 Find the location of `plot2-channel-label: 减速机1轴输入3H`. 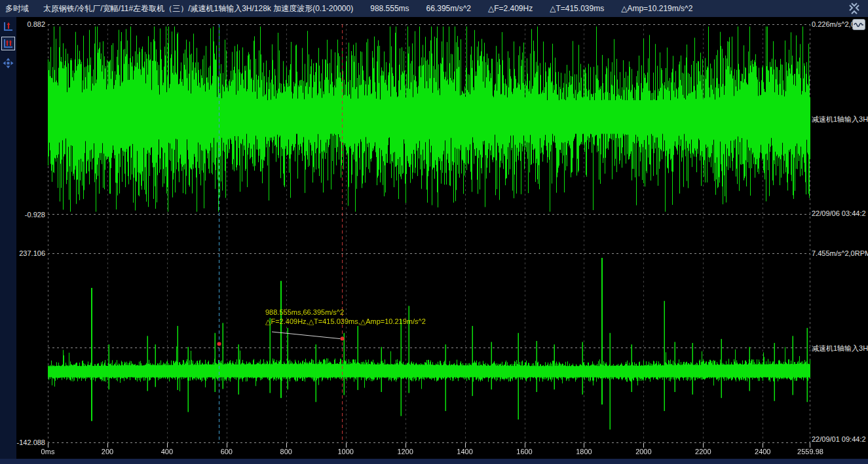

plot2-channel-label: 减速机1轴输入3H is located at coordinates (840, 348).